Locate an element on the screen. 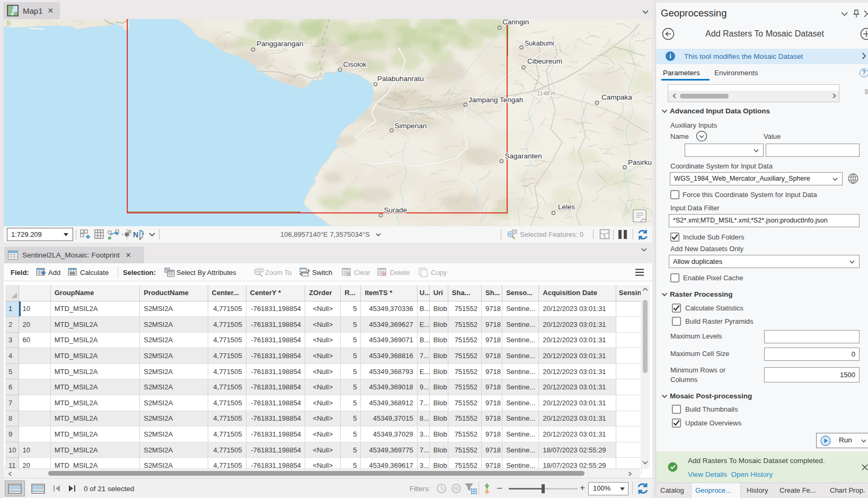 This screenshot has height=498, width=868. svg-text: N is located at coordinates (136, 235).